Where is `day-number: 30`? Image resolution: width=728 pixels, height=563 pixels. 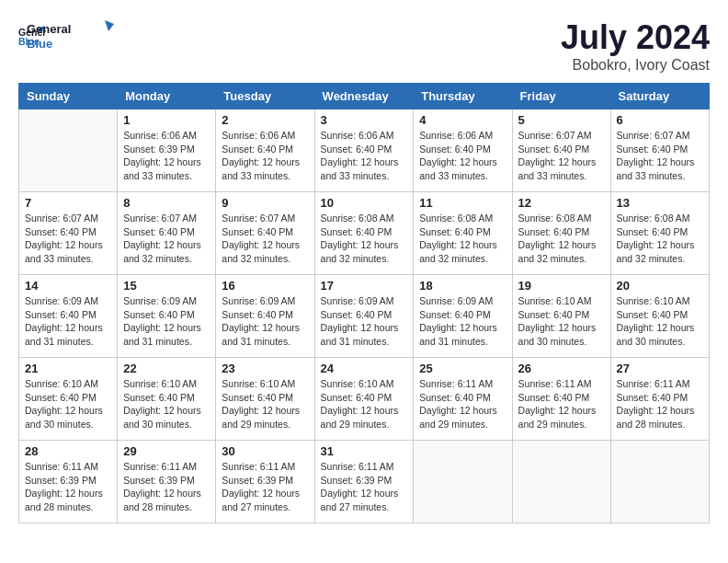
day-number: 30 is located at coordinates (265, 451).